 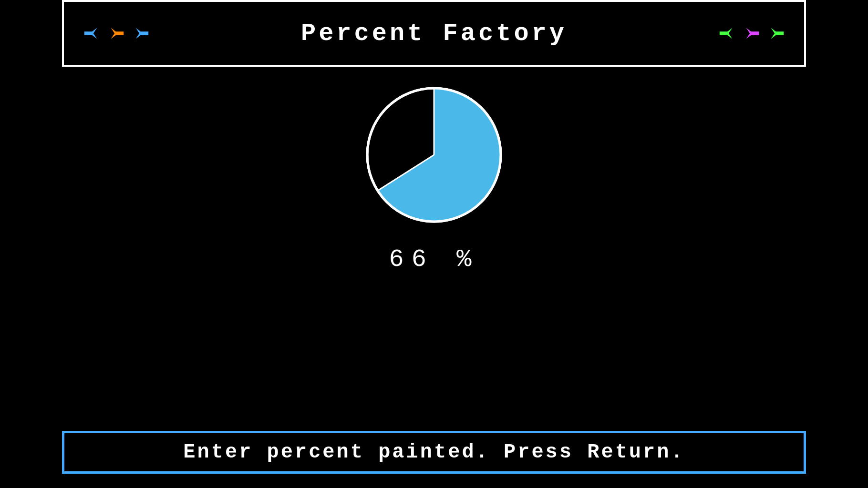 I want to click on purple-arrow-icon, so click(x=752, y=33).